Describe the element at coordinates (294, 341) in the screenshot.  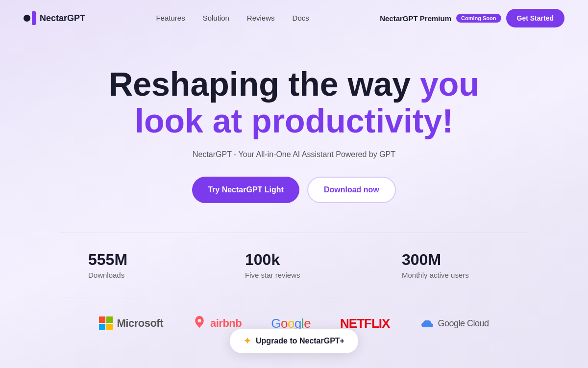
I see `upgrade-banner: ✦ Upgrade to NectarGPT+` at that location.